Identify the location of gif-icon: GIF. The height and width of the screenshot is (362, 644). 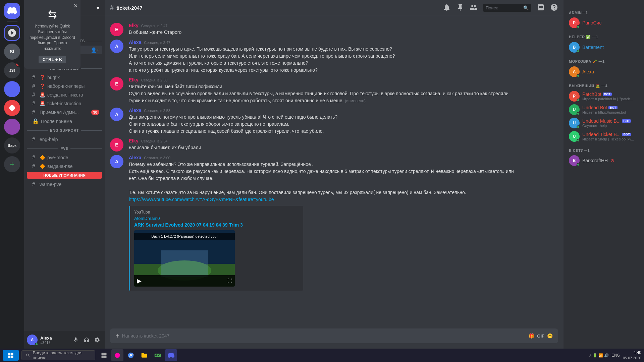
(541, 336).